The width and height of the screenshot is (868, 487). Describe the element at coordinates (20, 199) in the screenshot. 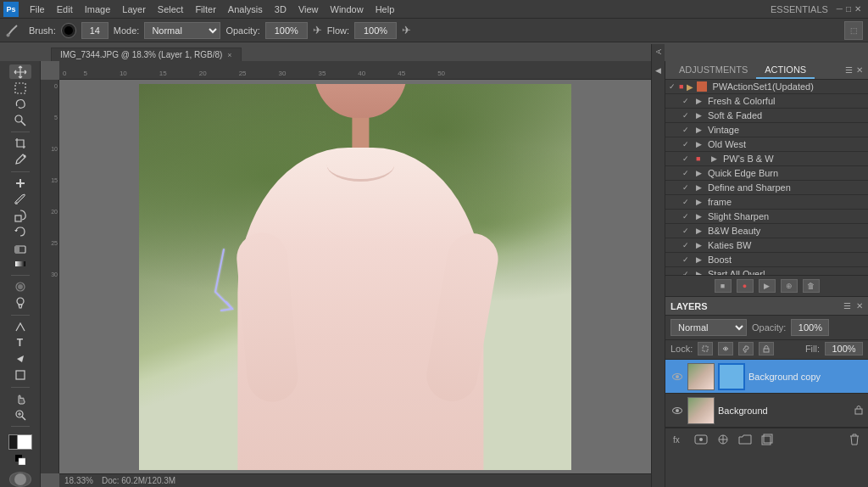

I see `tool-brush` at that location.